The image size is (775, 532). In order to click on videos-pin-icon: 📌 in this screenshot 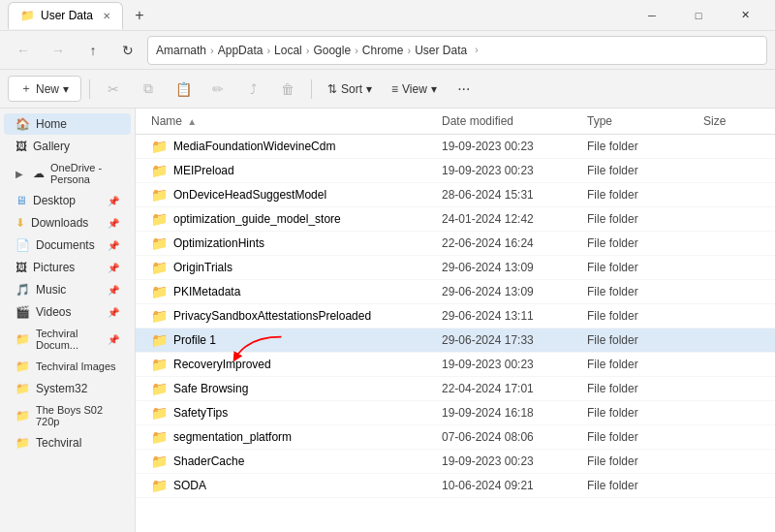, I will do `click(113, 312)`.